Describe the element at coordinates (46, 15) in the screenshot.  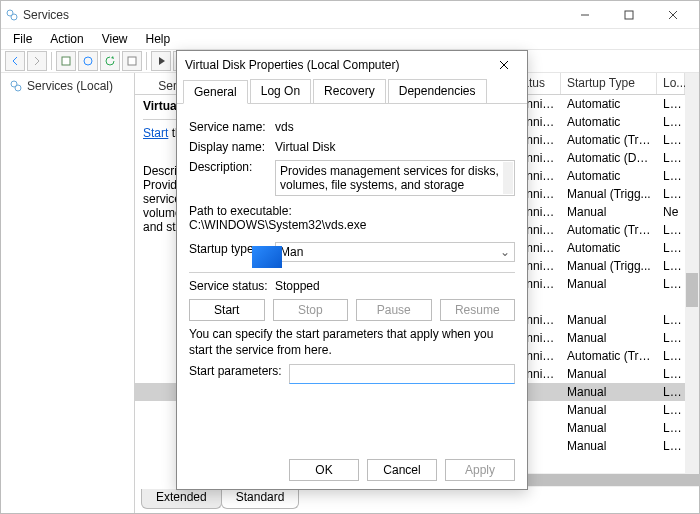
I see `window-title: Services` at that location.